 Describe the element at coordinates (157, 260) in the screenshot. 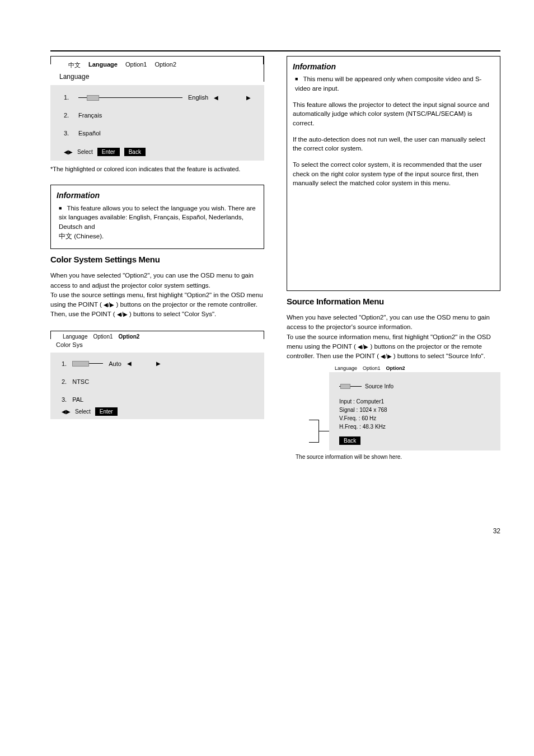

I see `color-sys-header: Color System Settings Menu` at that location.